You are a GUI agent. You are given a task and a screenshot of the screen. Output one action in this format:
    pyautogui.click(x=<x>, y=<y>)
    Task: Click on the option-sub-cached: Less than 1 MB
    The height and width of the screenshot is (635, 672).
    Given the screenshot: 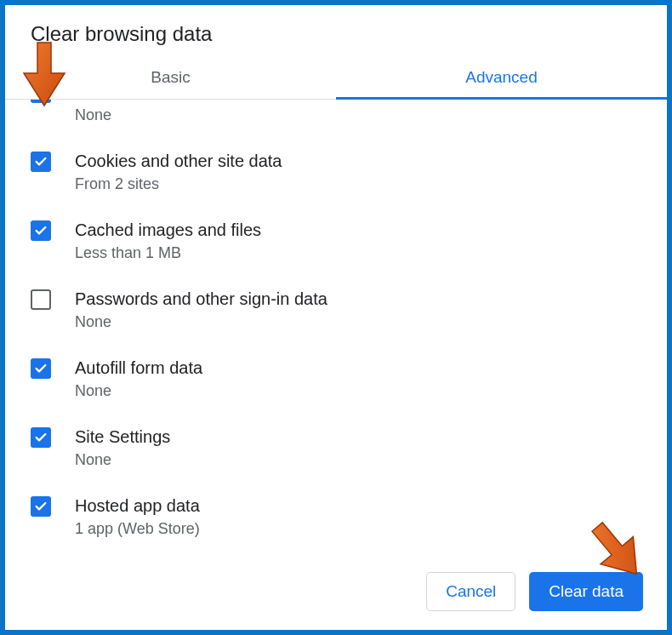 What is the action you would take?
    pyautogui.click(x=365, y=254)
    